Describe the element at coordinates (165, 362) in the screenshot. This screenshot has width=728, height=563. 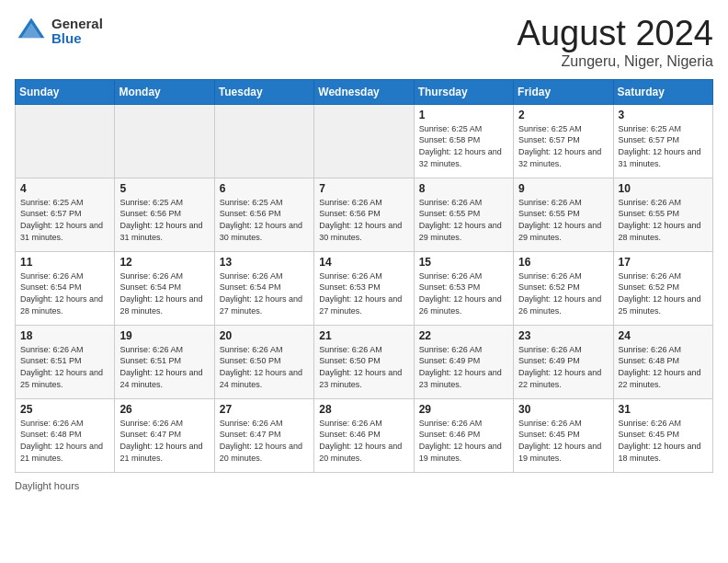
I see `calendar-cell: 19Sunrise: 6:26 AM Sunset: 6:51 PM Dayli…` at that location.